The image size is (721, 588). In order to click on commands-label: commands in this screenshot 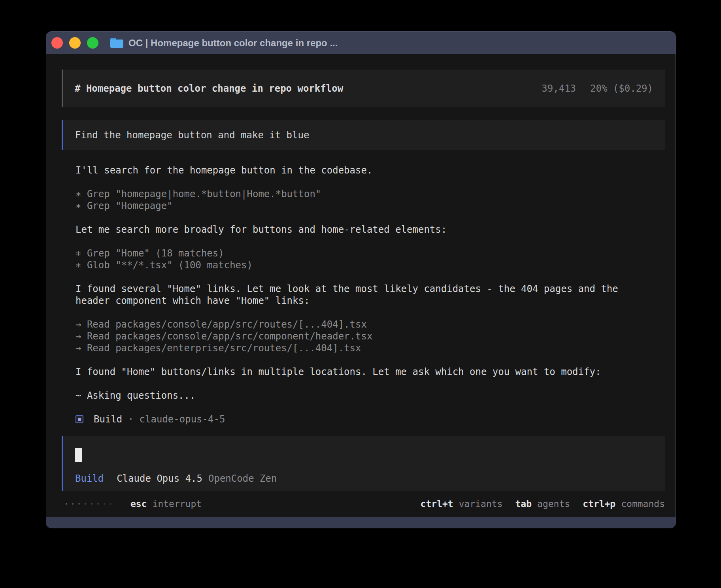, I will do `click(643, 504)`.